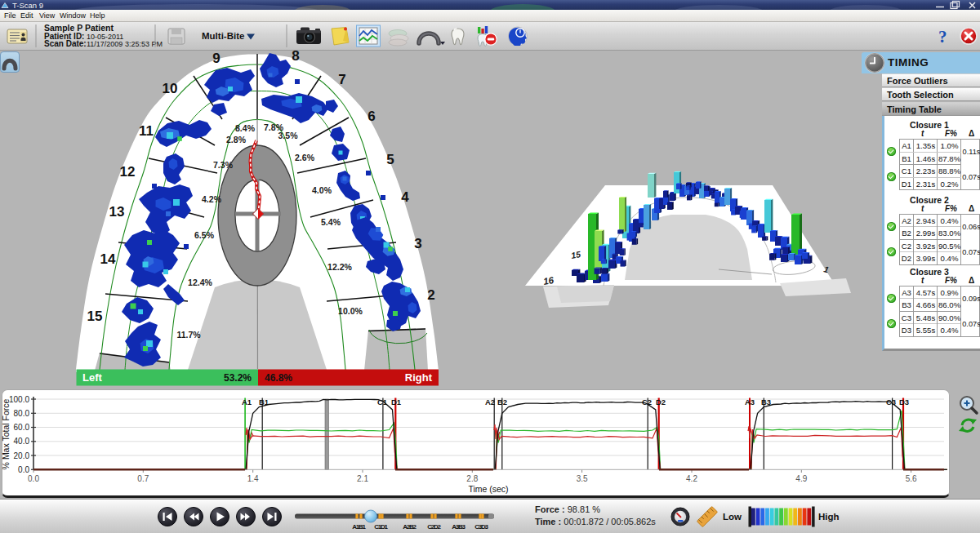 The width and height of the screenshot is (980, 533). What do you see at coordinates (212, 199) in the screenshot?
I see `svg-text: 4.2%` at bounding box center [212, 199].